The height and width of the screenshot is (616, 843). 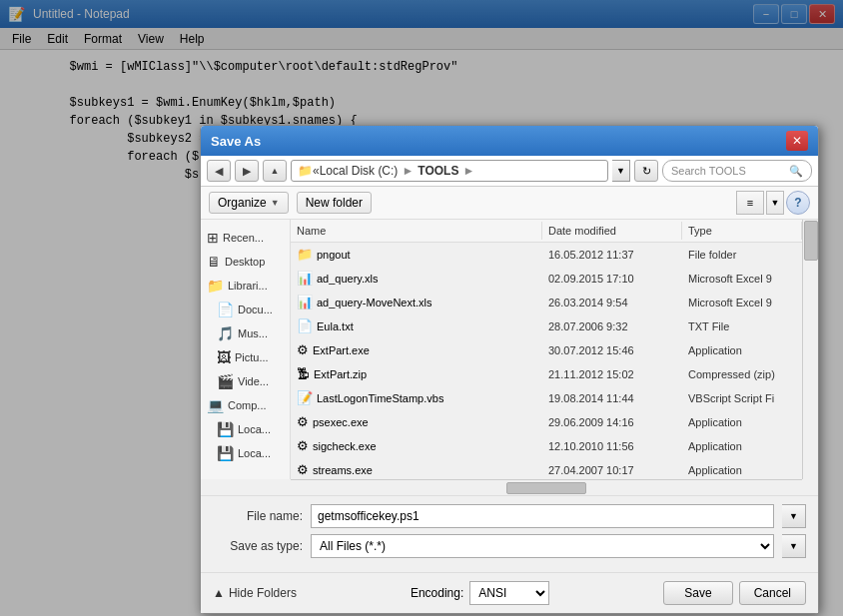 I want to click on file-row-sigcheck: ⚙sigcheck.exe 12.10.2010 11:56 Applicati…, so click(x=546, y=446).